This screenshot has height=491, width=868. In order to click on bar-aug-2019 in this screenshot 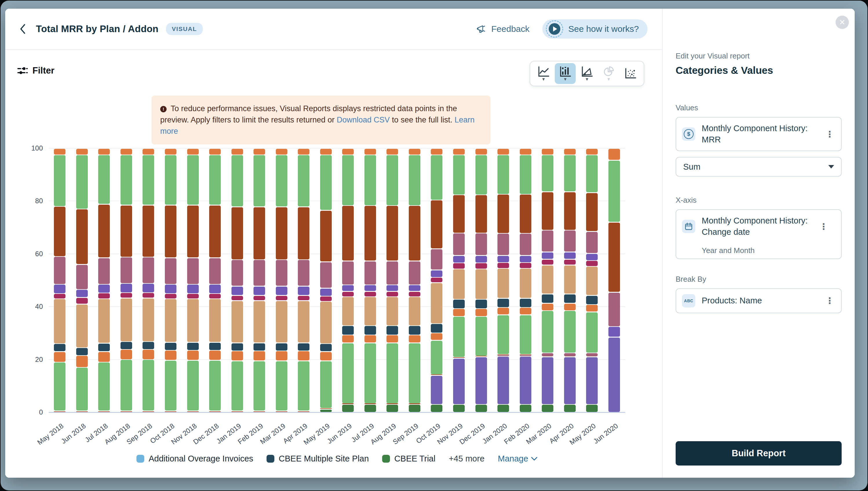, I will do `click(392, 280)`.